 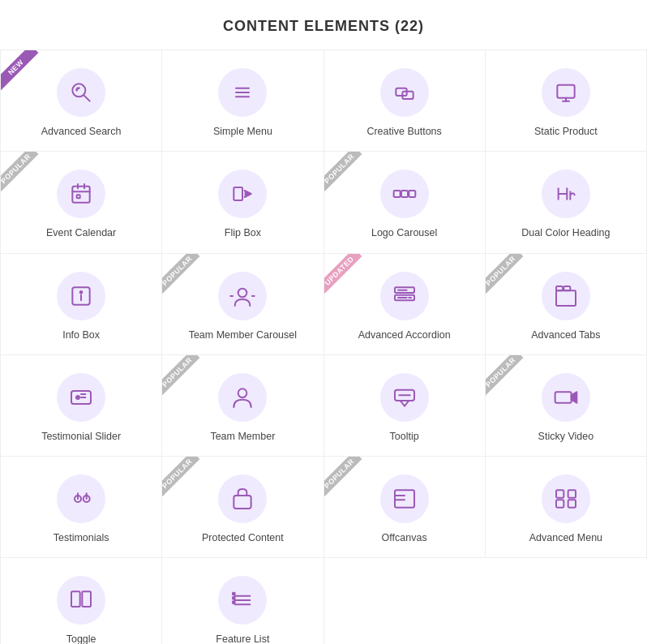 I want to click on cell-advanced-accordion: UpdatedAdvanced Accordion, so click(x=405, y=305).